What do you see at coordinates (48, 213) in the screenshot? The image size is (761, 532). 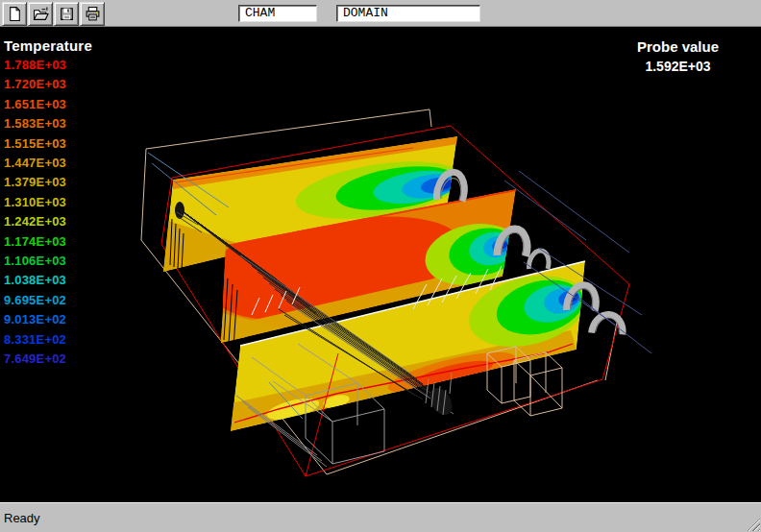 I see `legend-items: 1.788E+031.720E+031.651E+031.583E+031.51…` at bounding box center [48, 213].